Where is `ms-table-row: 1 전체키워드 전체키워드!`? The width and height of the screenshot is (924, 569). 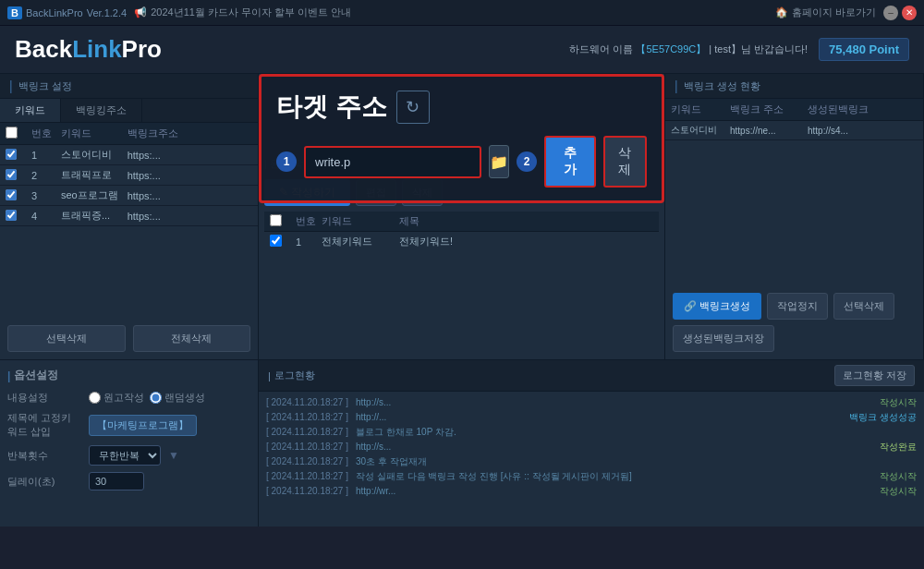 ms-table-row: 1 전체키워드 전체키워드! is located at coordinates (462, 242).